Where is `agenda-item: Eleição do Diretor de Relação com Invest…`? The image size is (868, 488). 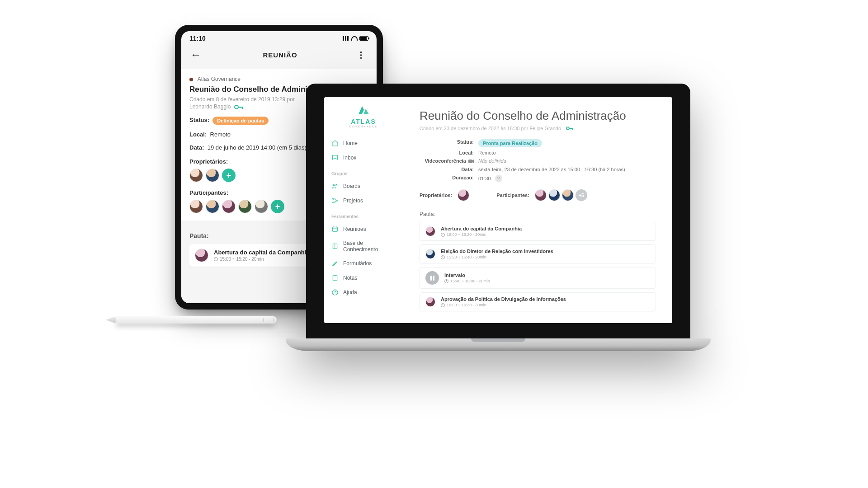 agenda-item: Eleição do Diretor de Relação com Invest… is located at coordinates (538, 254).